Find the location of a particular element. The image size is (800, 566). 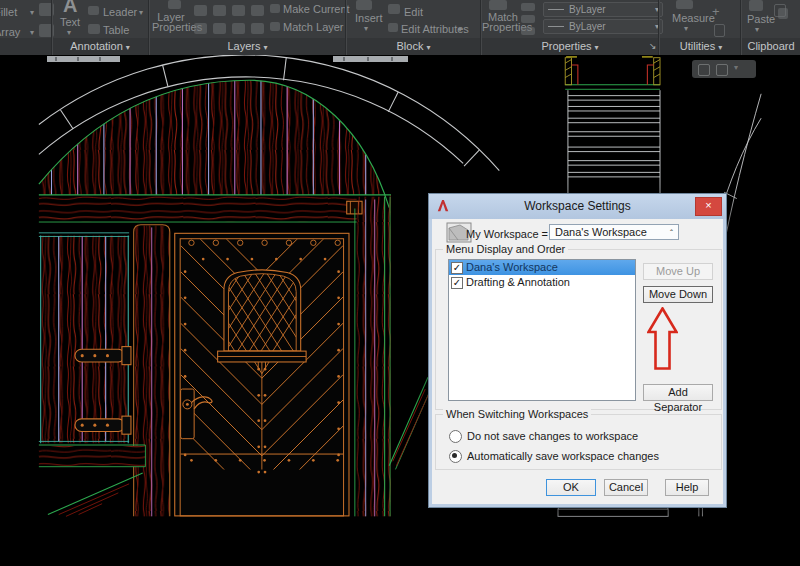

radio-do-not-save is located at coordinates (456, 436).